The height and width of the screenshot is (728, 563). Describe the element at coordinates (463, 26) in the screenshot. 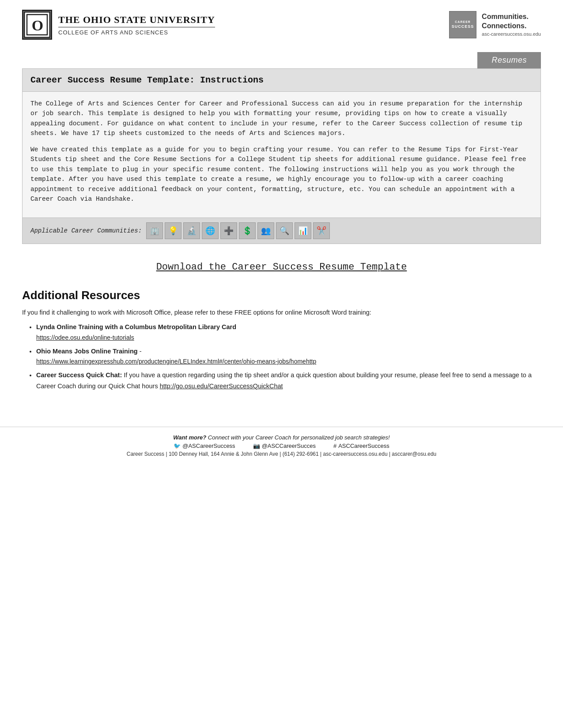

I see `badge-success-text: SUCCESS` at that location.